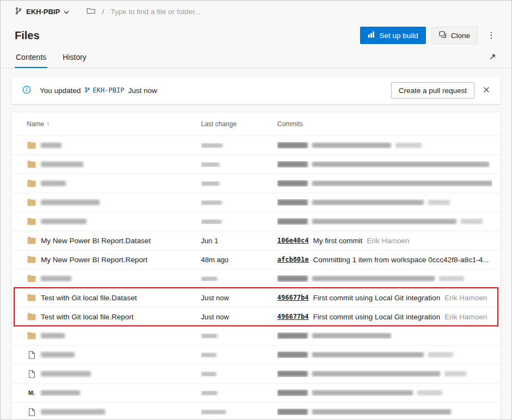  Describe the element at coordinates (89, 298) in the screenshot. I see `file-name: Test with Git local file.Dataset` at that location.